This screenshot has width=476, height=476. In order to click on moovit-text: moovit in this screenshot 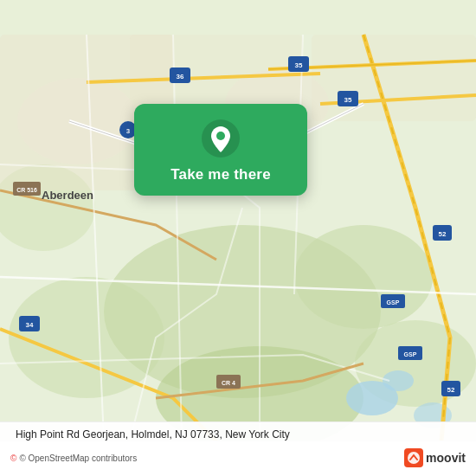, I will do `click(446, 458)`.